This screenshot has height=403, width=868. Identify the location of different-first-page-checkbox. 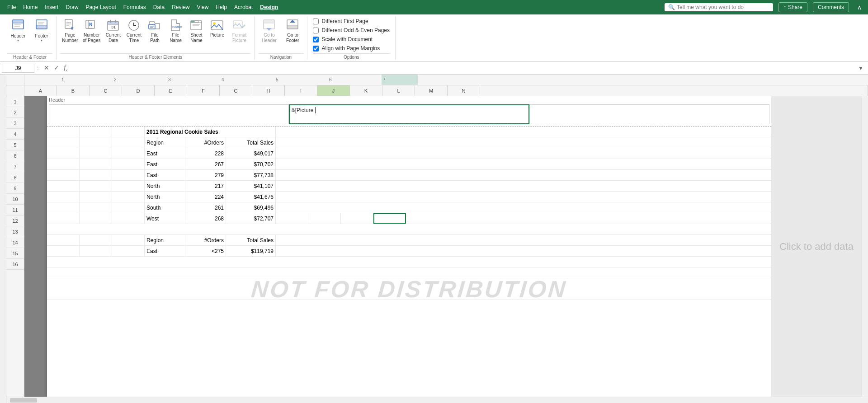
(316, 22).